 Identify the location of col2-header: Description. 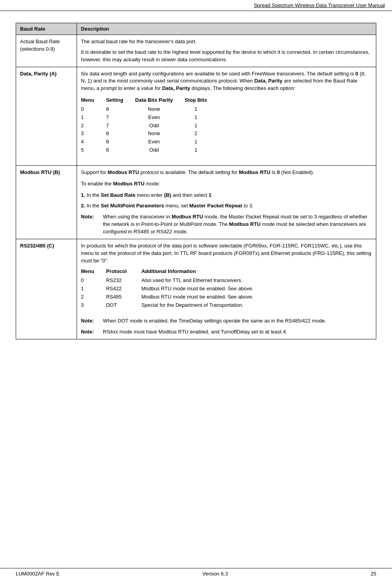
(227, 29).